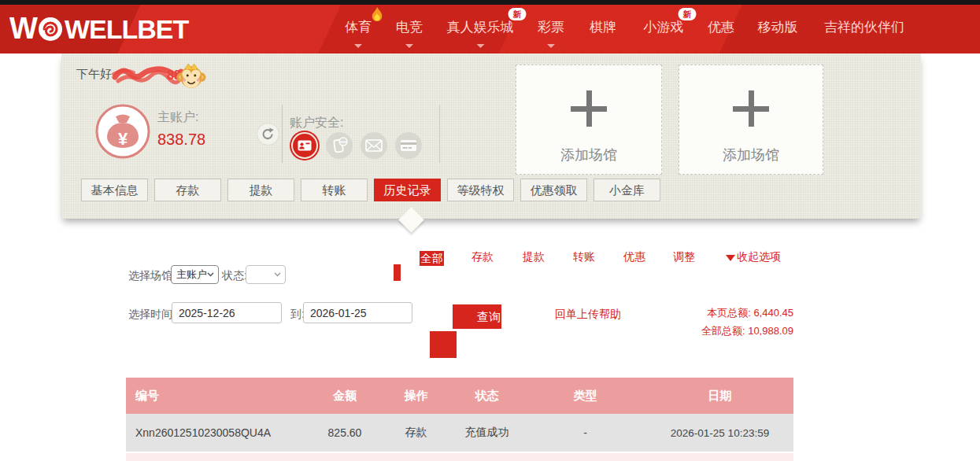 The width and height of the screenshot is (980, 461). Describe the element at coordinates (409, 29) in the screenshot. I see `nav-item-esports: 电竞` at that location.